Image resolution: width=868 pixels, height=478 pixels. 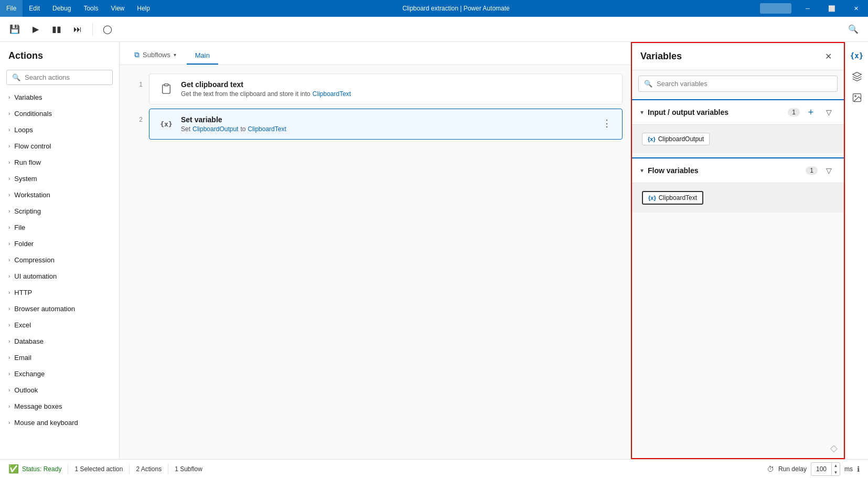 I want to click on action-group-message-boxes: › Message boxes, so click(x=60, y=406).